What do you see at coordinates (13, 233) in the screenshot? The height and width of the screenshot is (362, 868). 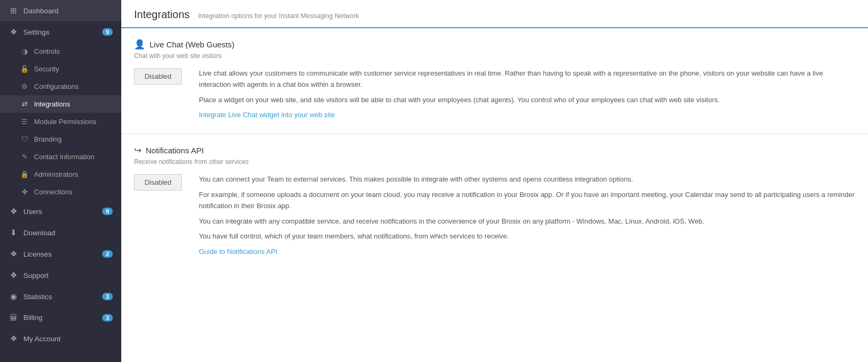 I see `download-icon: ⬇` at bounding box center [13, 233].